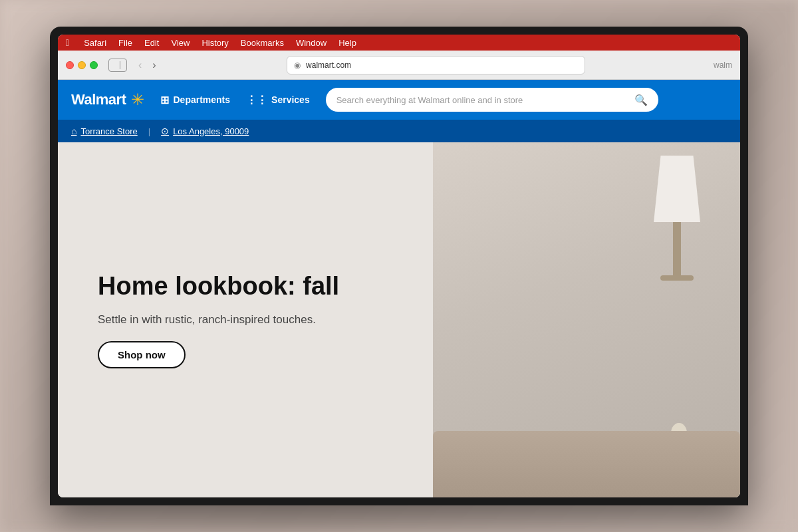  I want to click on back-button: ‹, so click(140, 65).